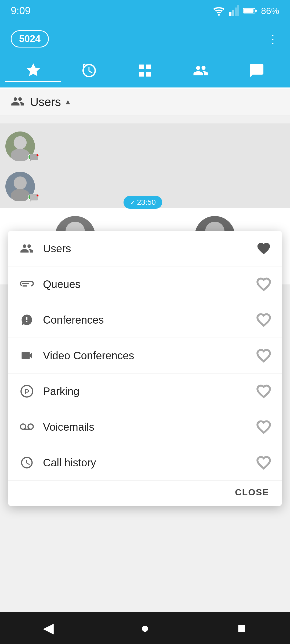 This screenshot has width=290, height=644. Describe the element at coordinates (27, 356) in the screenshot. I see `menu-video-icon` at that location.